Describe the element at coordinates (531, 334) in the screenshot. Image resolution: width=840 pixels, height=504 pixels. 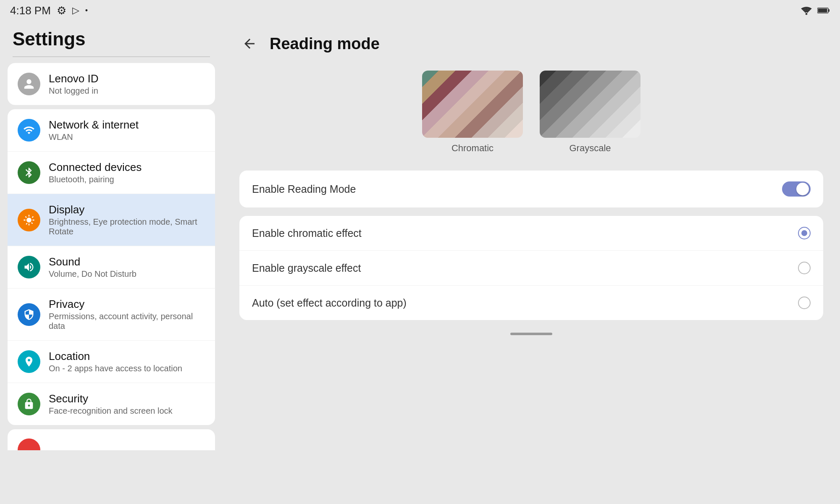
I see `bottom-pill` at that location.